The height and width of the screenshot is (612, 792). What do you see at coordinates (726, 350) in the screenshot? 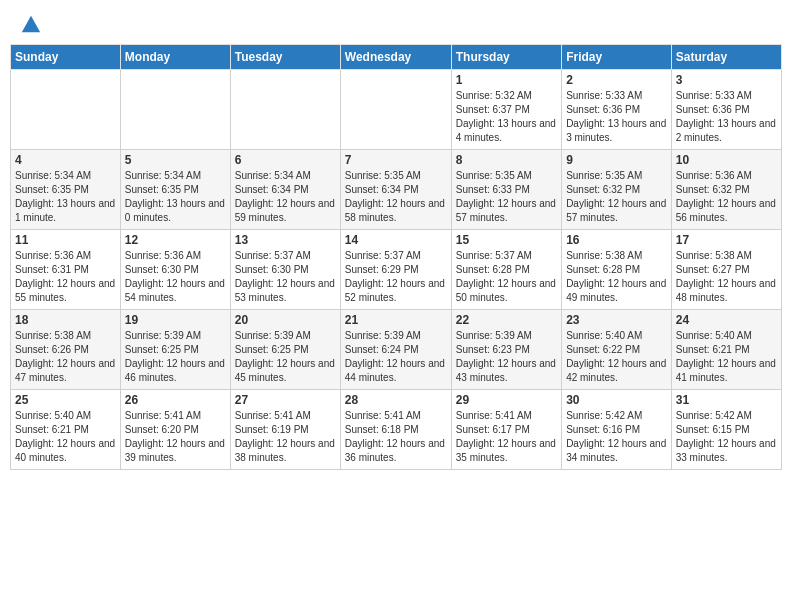
I see `calendar-cell: 24 Sunrise: 5:40 AMSunset: 6:21 PMDaylig…` at bounding box center [726, 350].